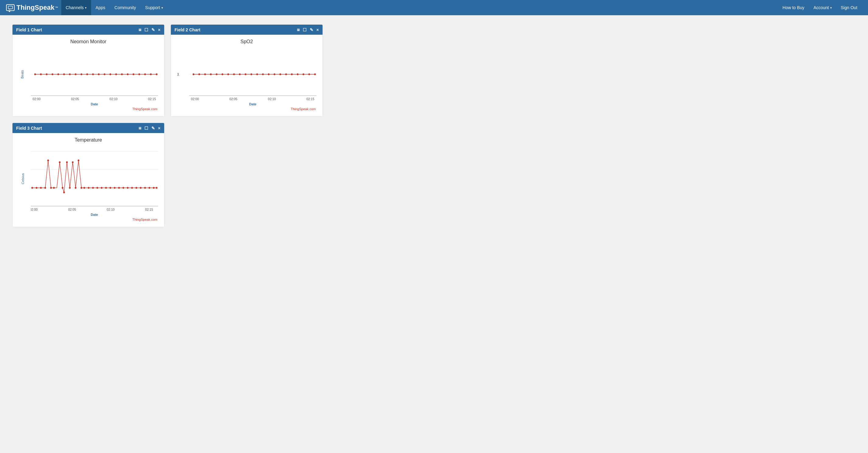 This screenshot has height=453, width=868. What do you see at coordinates (162, 8) in the screenshot?
I see `support-caret: ▾` at bounding box center [162, 8].